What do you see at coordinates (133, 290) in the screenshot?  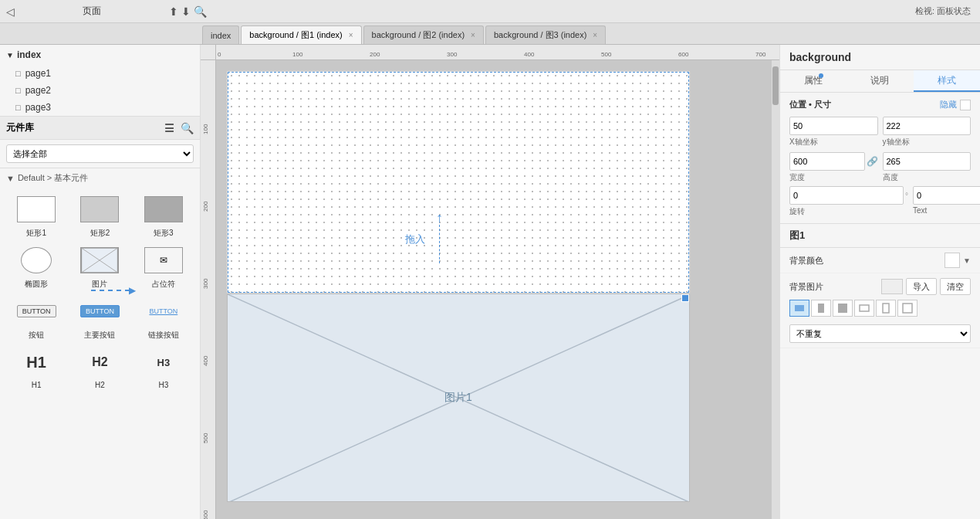 I see `drag-arrow-icon: ▶` at bounding box center [133, 290].